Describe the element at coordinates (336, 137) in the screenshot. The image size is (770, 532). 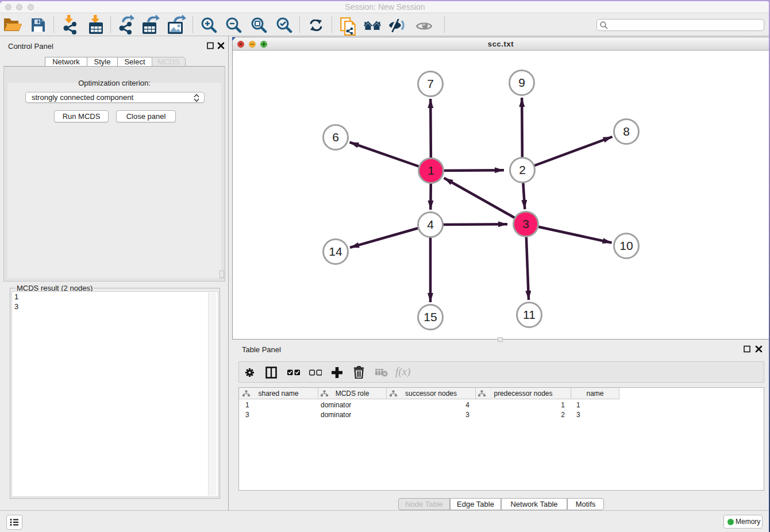
I see `svg-text: 6` at that location.